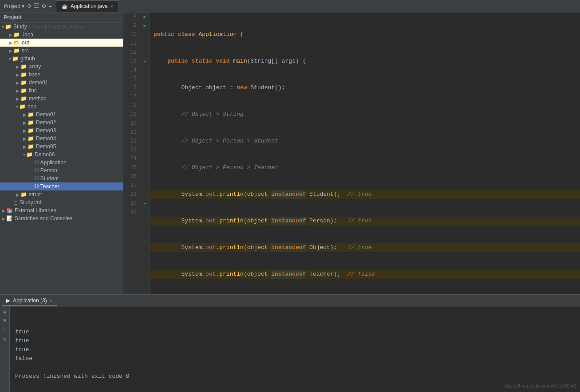  What do you see at coordinates (46, 131) in the screenshot?
I see `sidebar-item-label: Demo03` at bounding box center [46, 131].